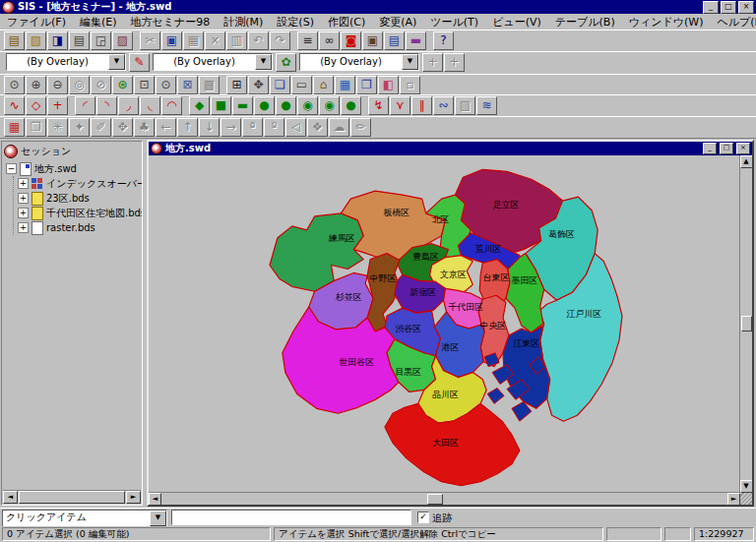 This screenshot has height=542, width=756. Describe the element at coordinates (398, 22) in the screenshot. I see `menu-item-6: 変更(A)` at that location.